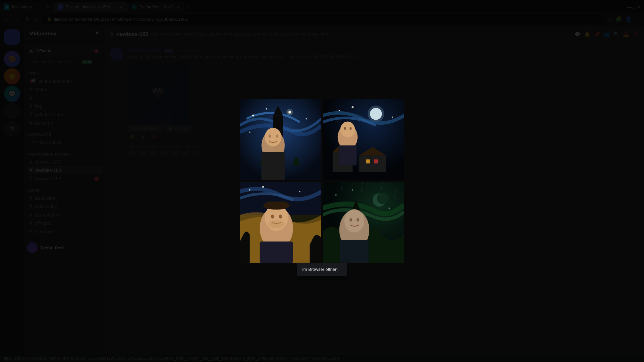  I want to click on context-menu-item-open-browser: Im Browser öffnen, so click(322, 269).